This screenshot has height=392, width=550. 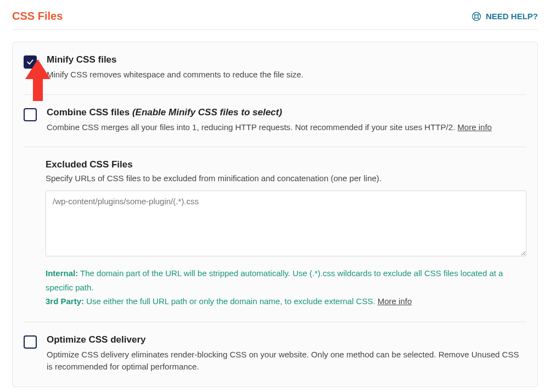 I want to click on minify-css-checkbox, so click(x=30, y=62).